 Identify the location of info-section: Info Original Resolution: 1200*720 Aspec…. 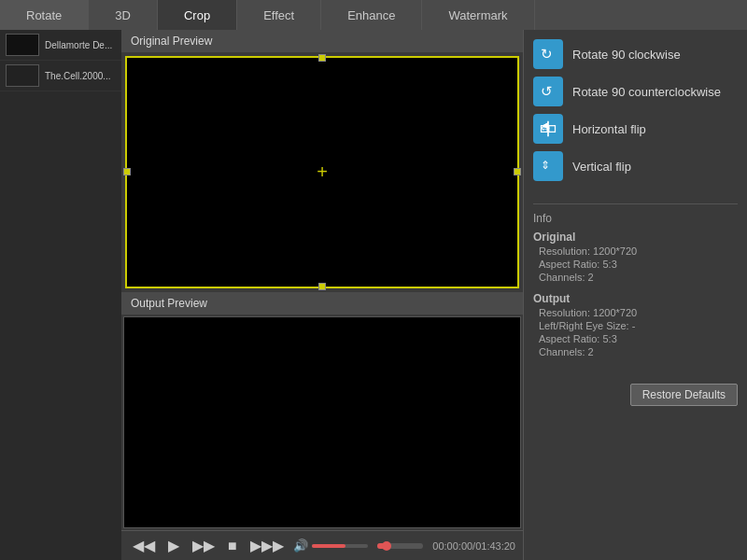
(635, 282).